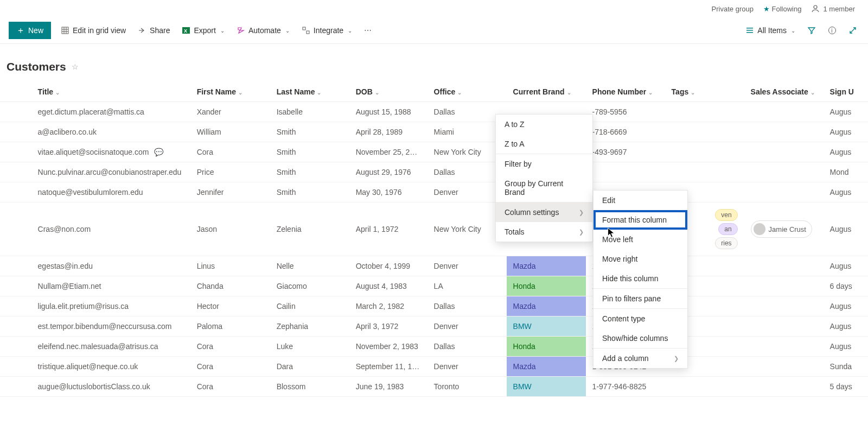  I want to click on table-row: ligula.elit.pretium@risus.caHectorCailin…, so click(434, 306).